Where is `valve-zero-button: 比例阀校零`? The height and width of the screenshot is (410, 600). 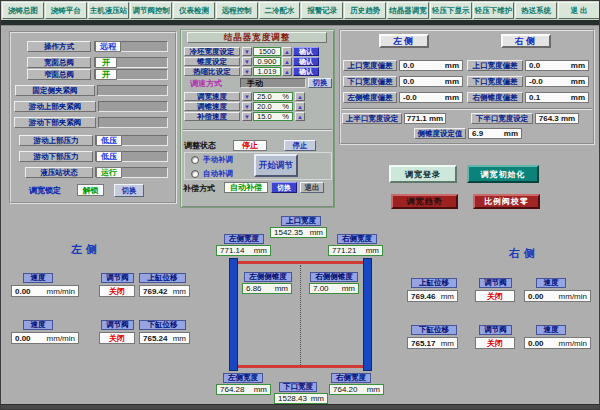
valve-zero-button: 比例阀校零 is located at coordinates (506, 202).